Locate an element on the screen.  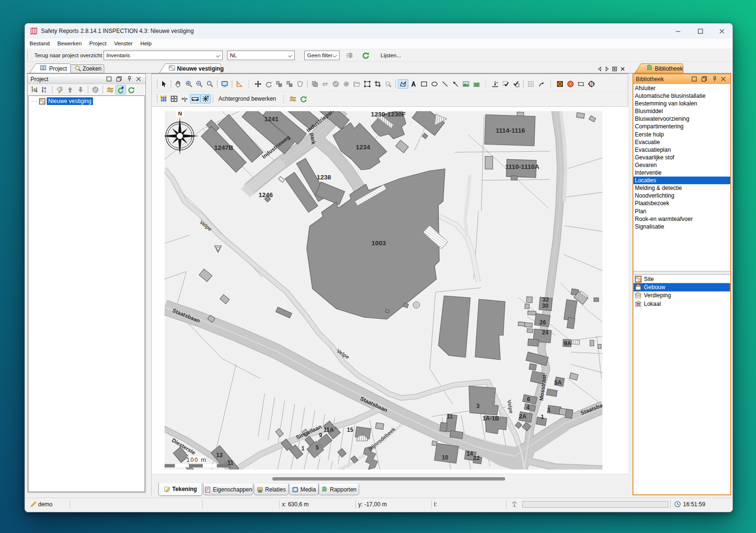
library-item: Locaties is located at coordinates (682, 180).